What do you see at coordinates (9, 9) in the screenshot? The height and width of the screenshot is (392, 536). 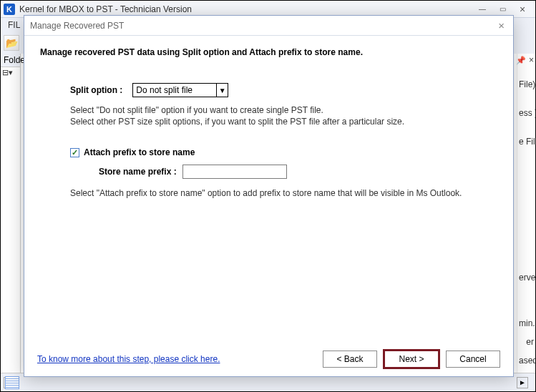 I see `app-logo-icon: K` at bounding box center [9, 9].